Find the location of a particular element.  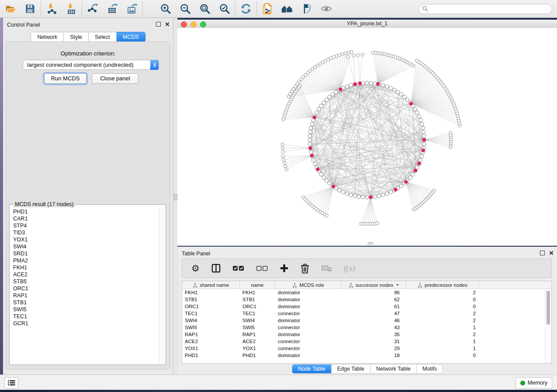

column-header-shared-name: shared name is located at coordinates (211, 285).